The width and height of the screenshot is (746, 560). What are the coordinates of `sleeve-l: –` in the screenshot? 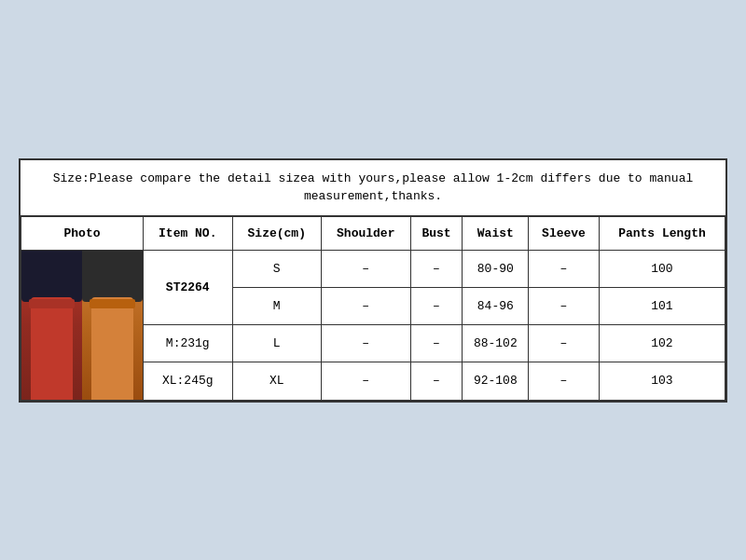 It's located at (564, 344).